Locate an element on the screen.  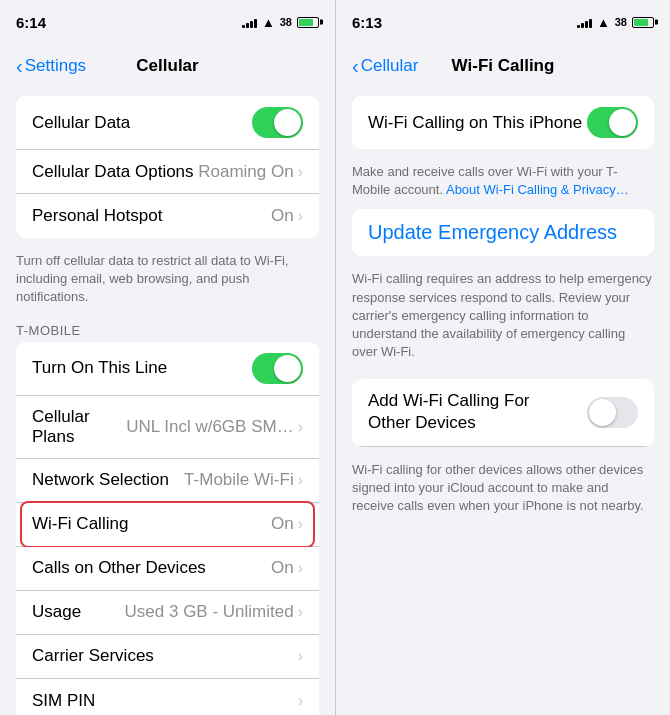
cellular-plans-row: Cellular Plans UNL Incl w/6GB SM… › is located at coordinates (168, 428).